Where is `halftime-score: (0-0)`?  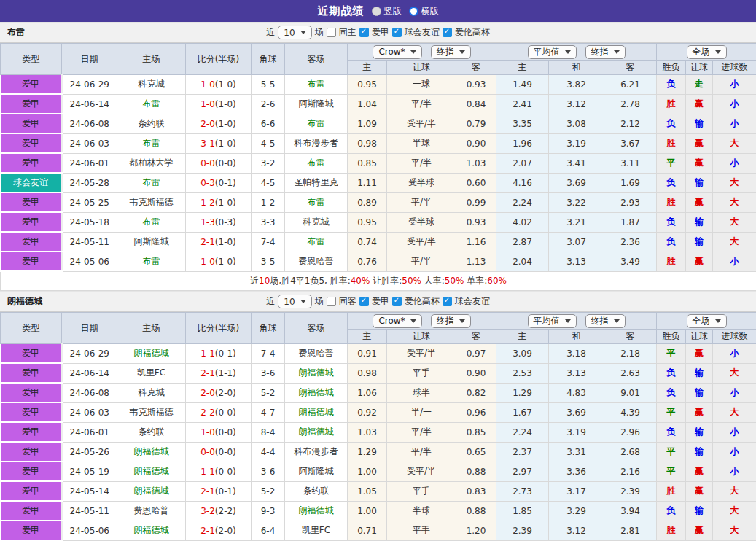
halftime-score: (0-0) is located at coordinates (226, 452).